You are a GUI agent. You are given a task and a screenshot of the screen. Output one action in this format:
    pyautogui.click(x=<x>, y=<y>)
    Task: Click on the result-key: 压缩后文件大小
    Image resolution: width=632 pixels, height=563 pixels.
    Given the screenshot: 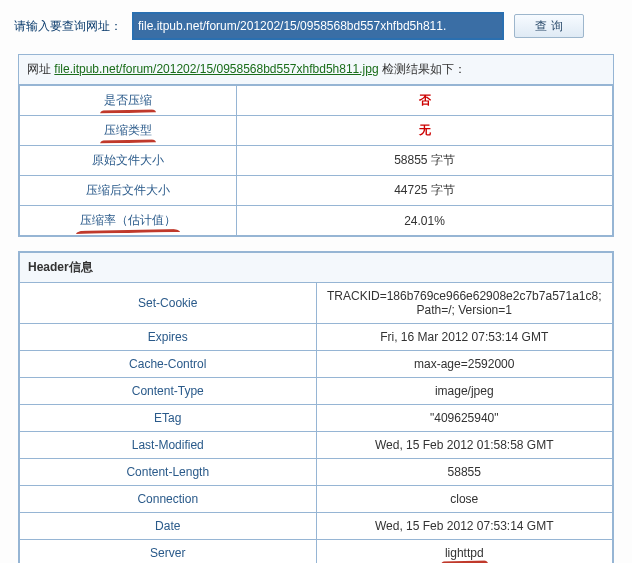 What is the action you would take?
    pyautogui.click(x=128, y=191)
    